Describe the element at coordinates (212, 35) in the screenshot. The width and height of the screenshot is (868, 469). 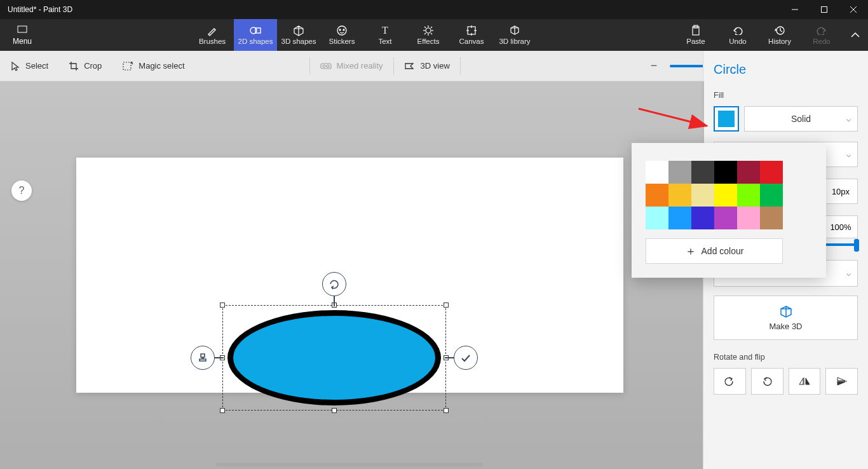
I see `tab-brushes: Brushes` at that location.